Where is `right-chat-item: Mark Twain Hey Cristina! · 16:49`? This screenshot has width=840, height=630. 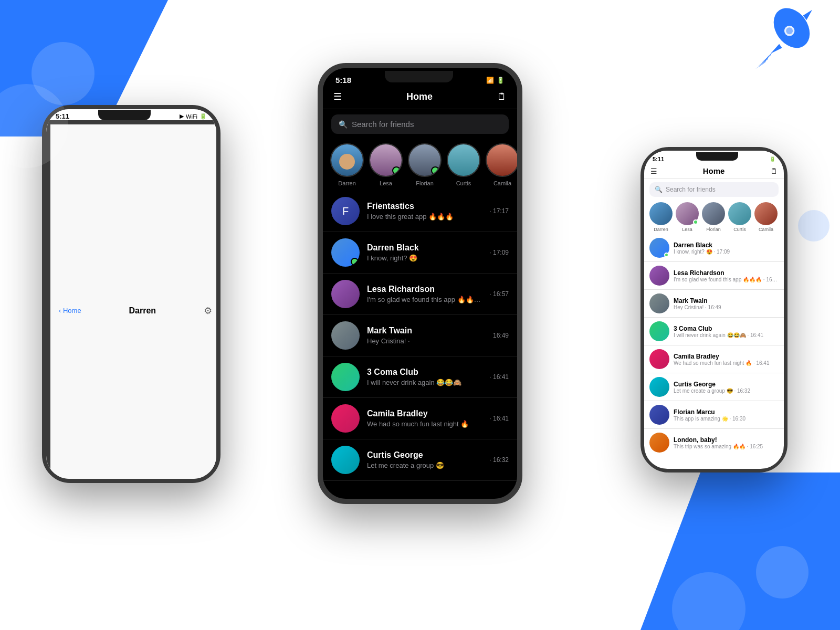 right-chat-item: Mark Twain Hey Cristina! · 16:49 is located at coordinates (714, 303).